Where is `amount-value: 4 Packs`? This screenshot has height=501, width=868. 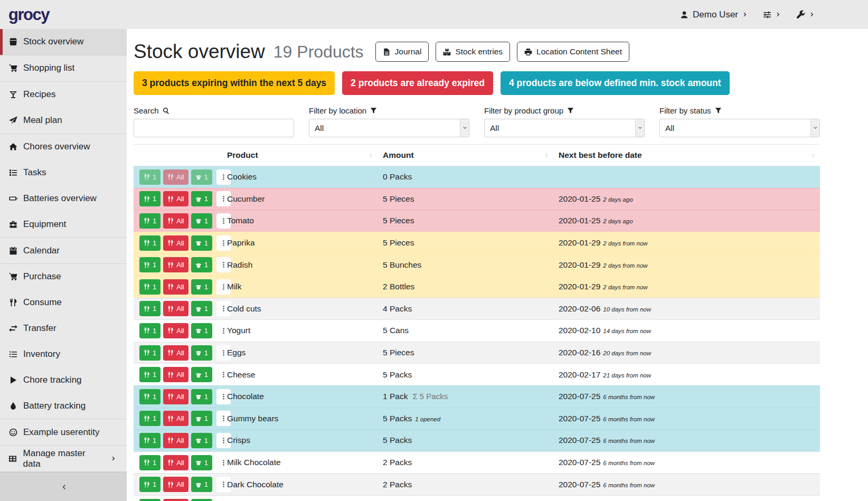
amount-value: 4 Packs is located at coordinates (397, 308).